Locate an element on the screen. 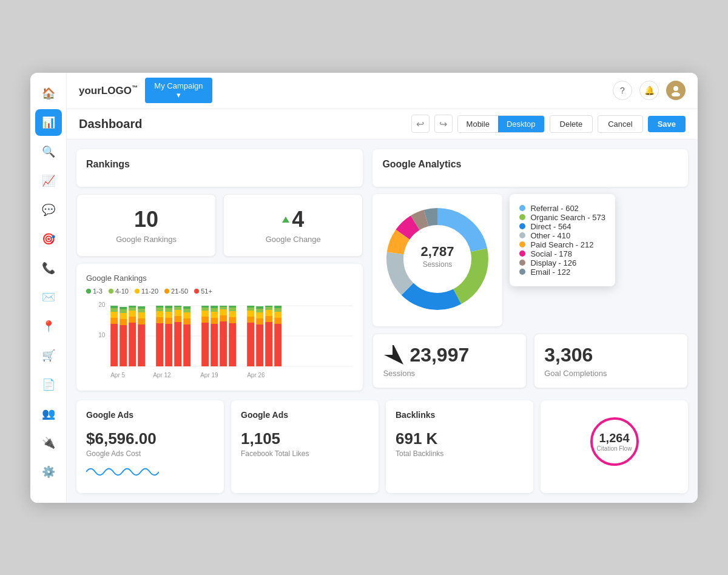 The image size is (728, 575). sidebar-item-people: 👥 is located at coordinates (49, 414).